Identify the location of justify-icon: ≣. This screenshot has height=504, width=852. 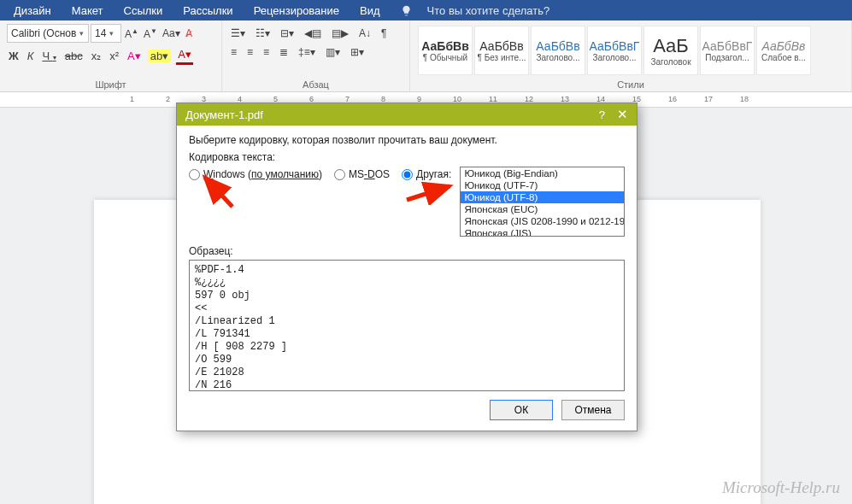
(284, 52).